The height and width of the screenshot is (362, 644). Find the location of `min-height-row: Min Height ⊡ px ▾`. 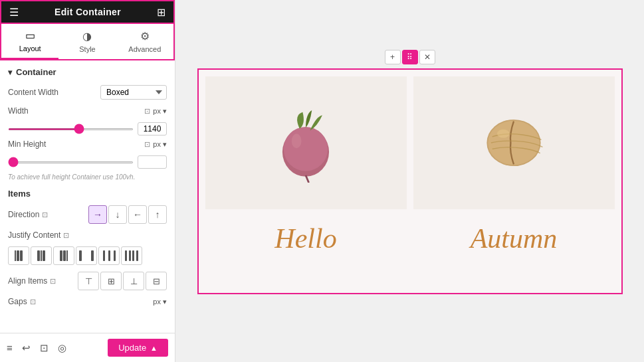

min-height-row: Min Height ⊡ px ▾ is located at coordinates (88, 144).